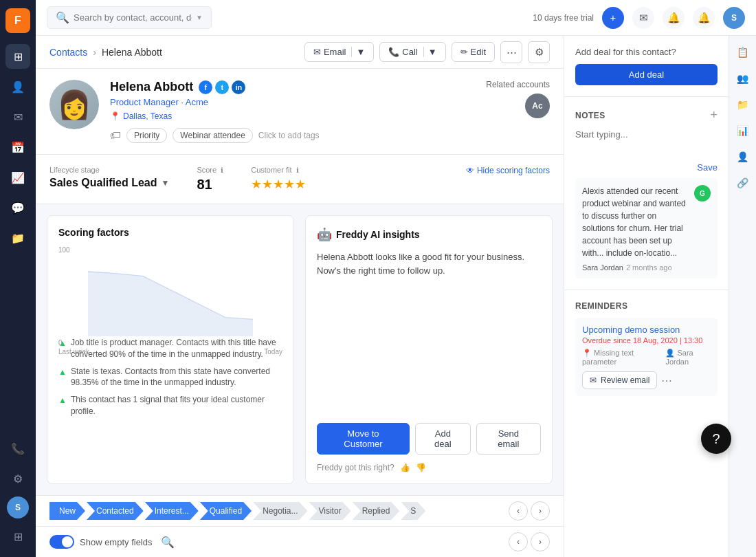 The image size is (756, 557). Describe the element at coordinates (734, 18) in the screenshot. I see `user-avatar: S` at that location.